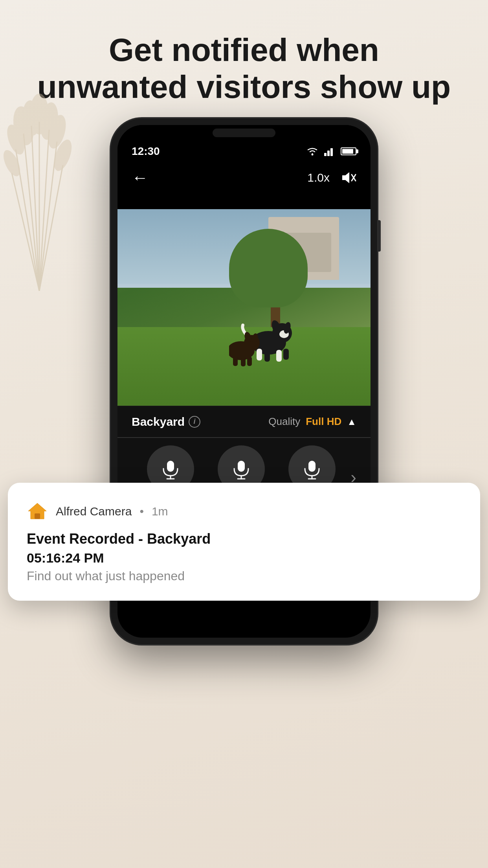  Describe the element at coordinates (284, 339) in the screenshot. I see `dogs` at that location.